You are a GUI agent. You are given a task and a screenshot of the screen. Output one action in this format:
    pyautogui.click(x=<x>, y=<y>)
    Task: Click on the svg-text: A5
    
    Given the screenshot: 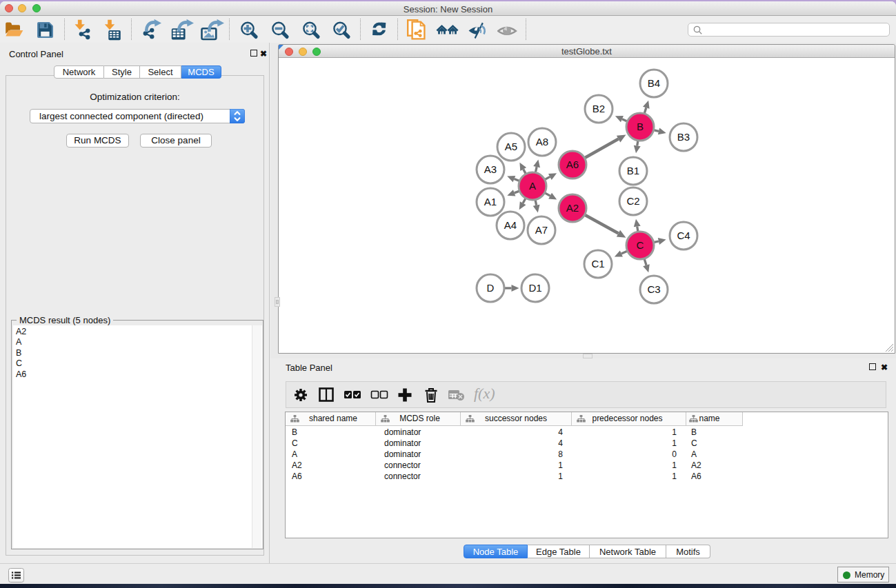 What is the action you would take?
    pyautogui.click(x=511, y=146)
    